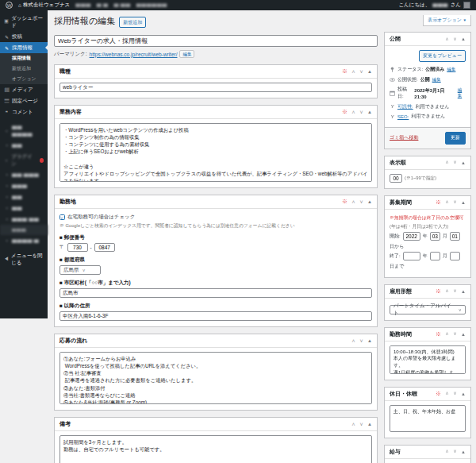 This screenshot has height=463, width=476. Describe the element at coordinates (216, 378) in the screenshot. I see `application-flow-textarea: ①あなた:フォームからお申込み WordPressを使って投稿した記事のURLを…` at that location.